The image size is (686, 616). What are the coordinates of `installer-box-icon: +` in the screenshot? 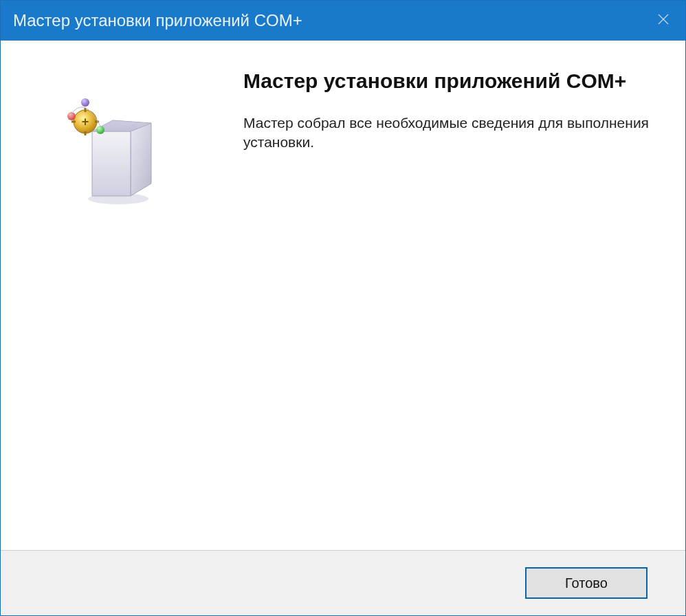 It's located at (116, 151).